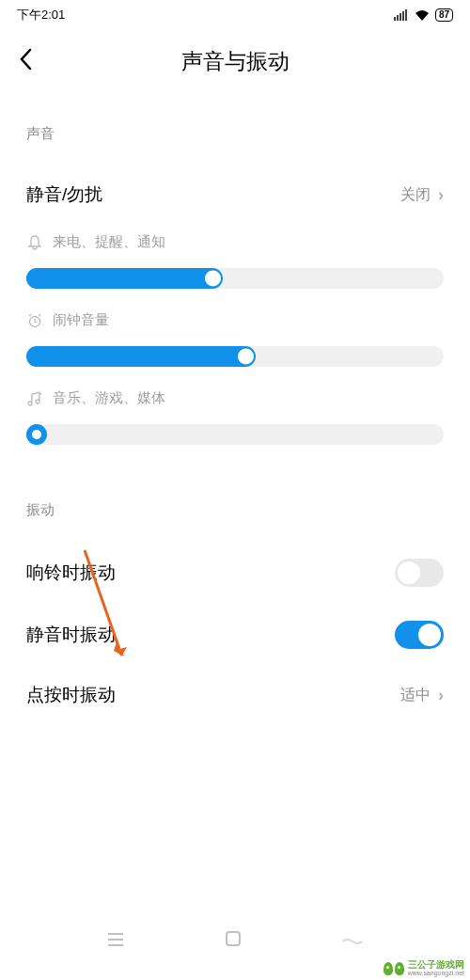 The height and width of the screenshot is (980, 470). I want to click on touch-vibrate-value: 适中 ›, so click(422, 696).